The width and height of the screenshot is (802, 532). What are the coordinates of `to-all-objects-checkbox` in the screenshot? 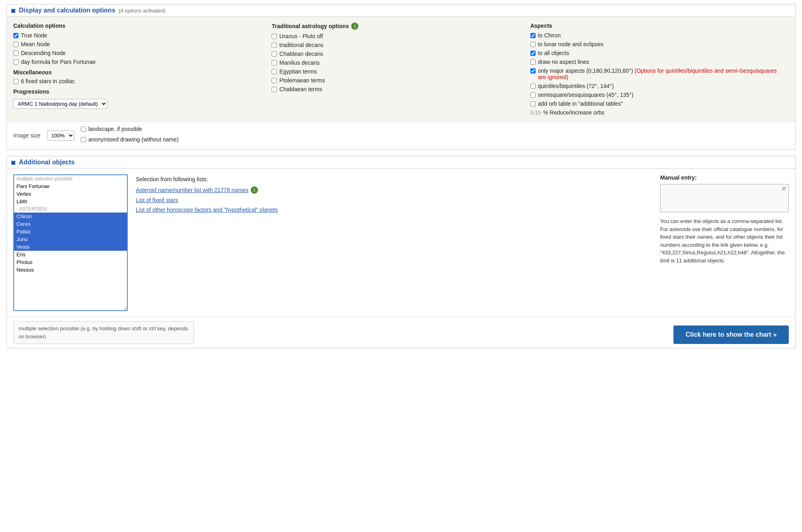 It's located at (533, 53).